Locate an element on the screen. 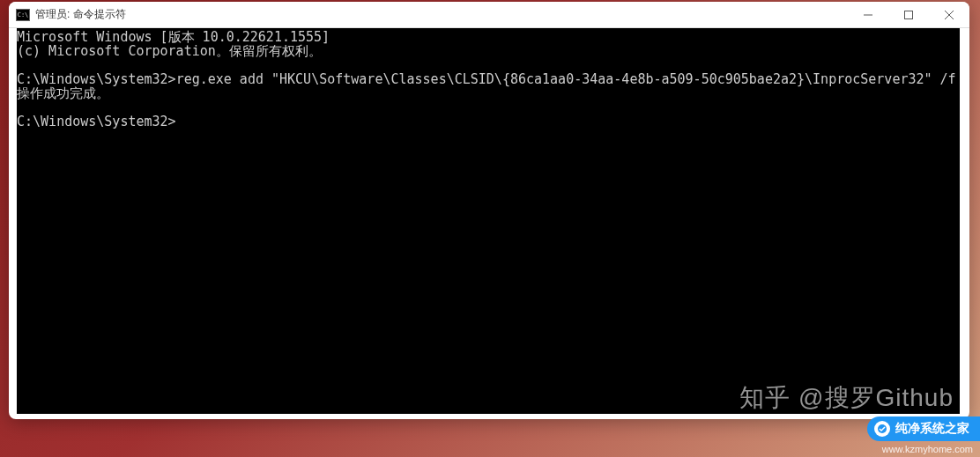  window-controls is located at coordinates (909, 14).